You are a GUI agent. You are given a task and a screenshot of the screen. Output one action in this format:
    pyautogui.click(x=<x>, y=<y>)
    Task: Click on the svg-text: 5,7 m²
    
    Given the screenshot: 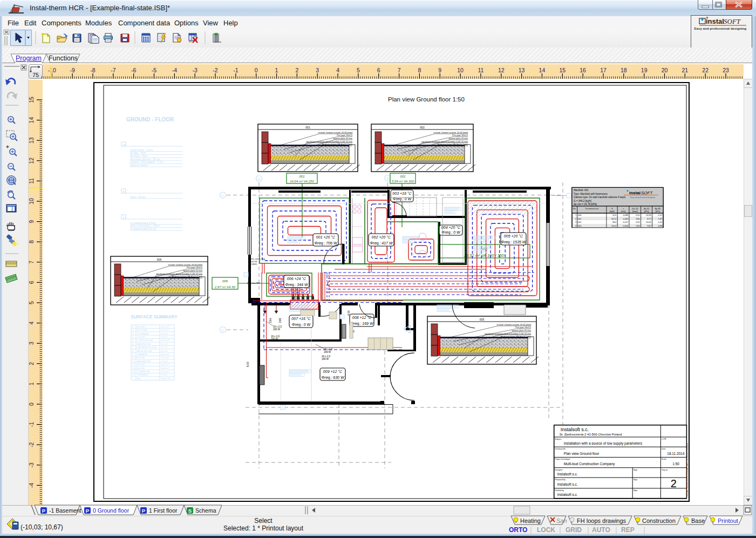 What is the action you would take?
    pyautogui.click(x=164, y=344)
    